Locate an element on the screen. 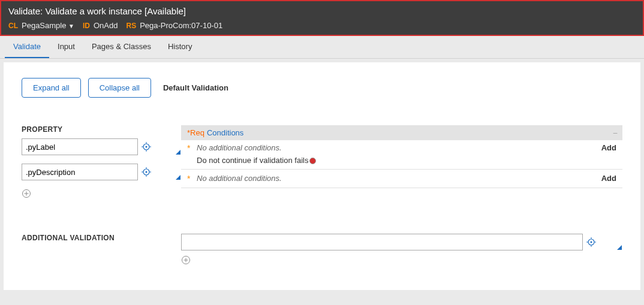  meta-id-val: OnAdd is located at coordinates (106, 25).